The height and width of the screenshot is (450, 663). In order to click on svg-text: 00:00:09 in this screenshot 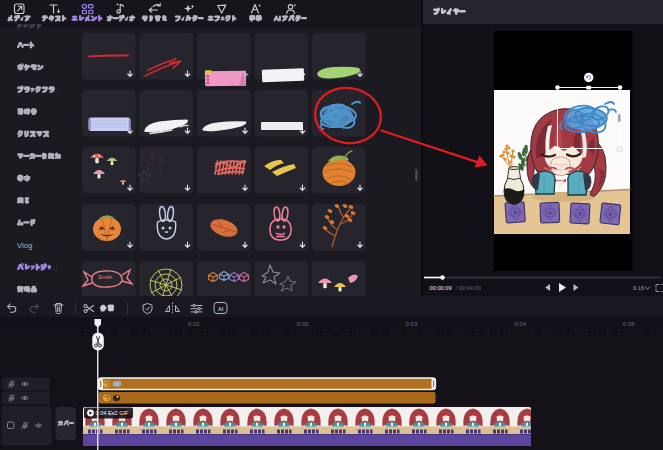, I will do `click(441, 288)`.